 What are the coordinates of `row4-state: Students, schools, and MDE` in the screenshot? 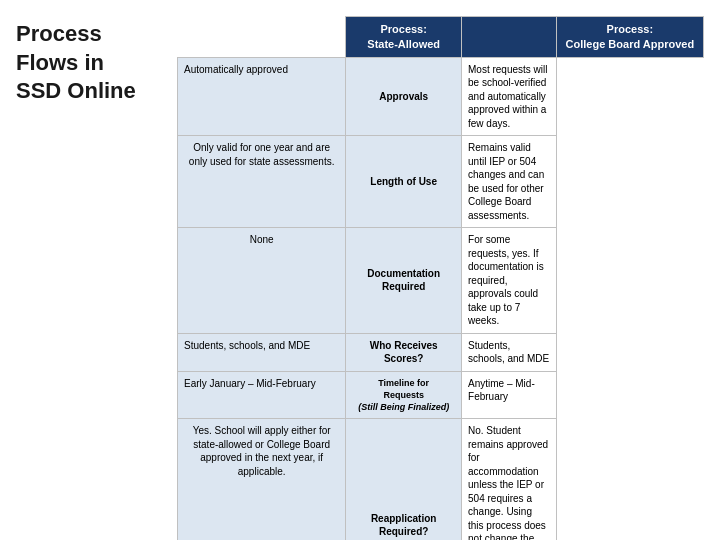 It's located at (262, 352).